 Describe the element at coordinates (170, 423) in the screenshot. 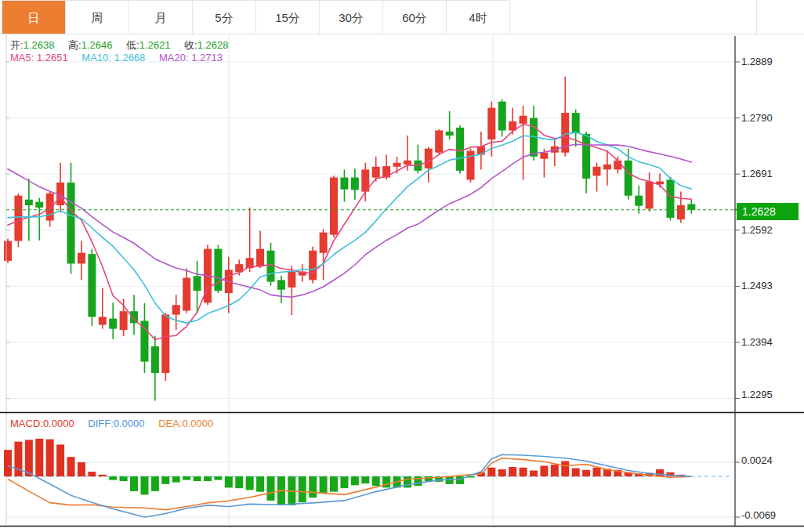

I see `dea-label: DEA:` at that location.